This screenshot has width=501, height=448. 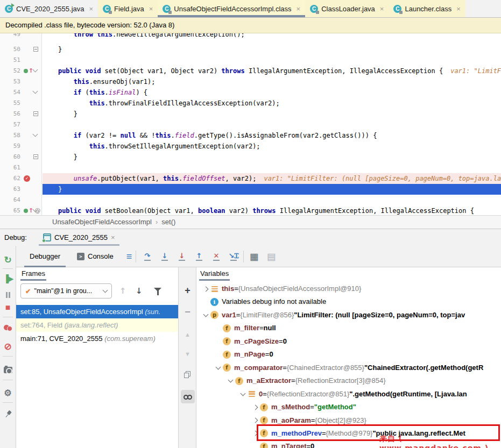 What do you see at coordinates (349, 394) in the screenshot?
I see `variable-row-0: 0 = {ReflectionExtractor@851} ".getMetho…` at bounding box center [349, 394].